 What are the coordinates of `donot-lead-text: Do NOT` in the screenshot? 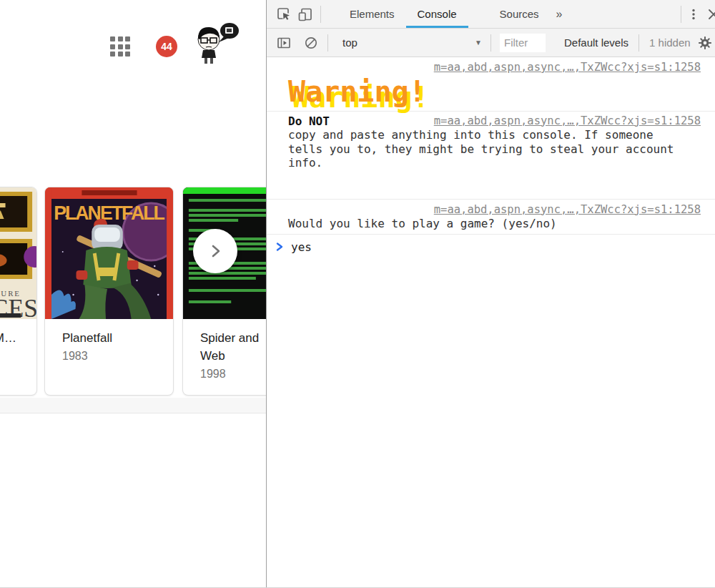 It's located at (309, 122).